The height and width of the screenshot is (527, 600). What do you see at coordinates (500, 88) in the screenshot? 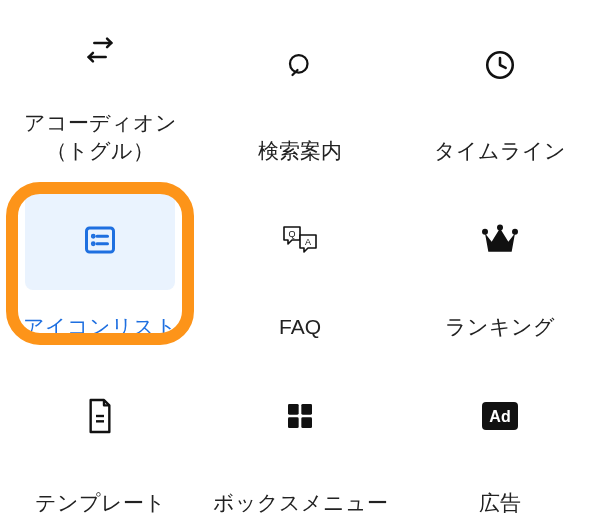
I see `block-option-clock: タイムライン` at bounding box center [500, 88].